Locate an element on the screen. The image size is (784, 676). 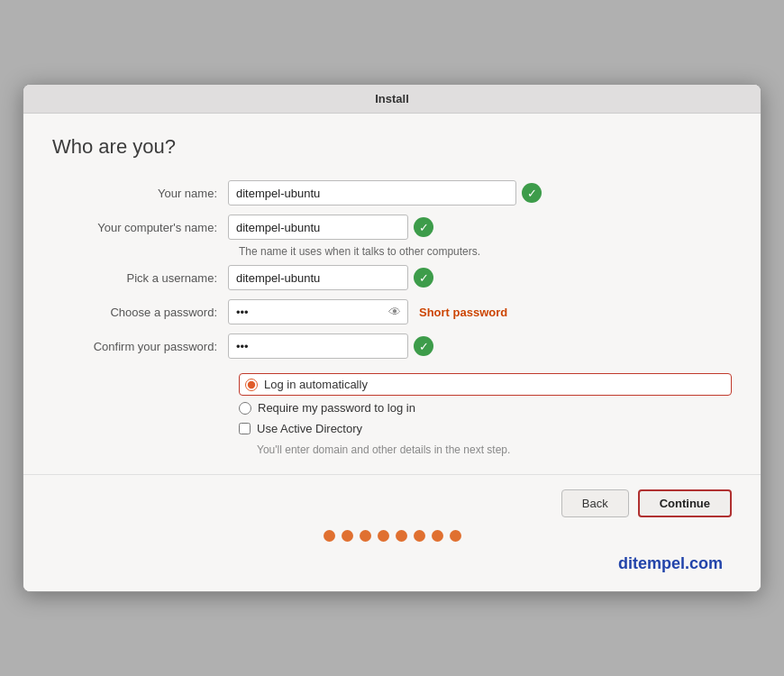
your-name-row: Your name: ✓ is located at coordinates (392, 193).